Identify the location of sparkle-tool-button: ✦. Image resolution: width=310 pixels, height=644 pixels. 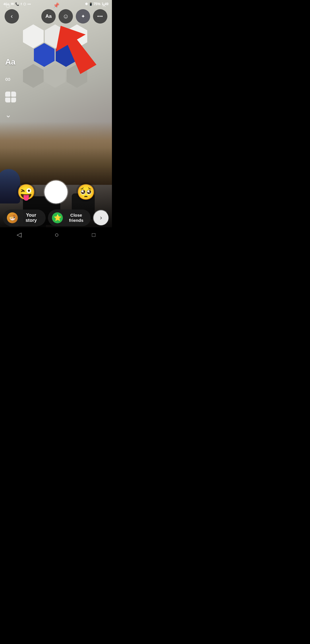
(83, 16).